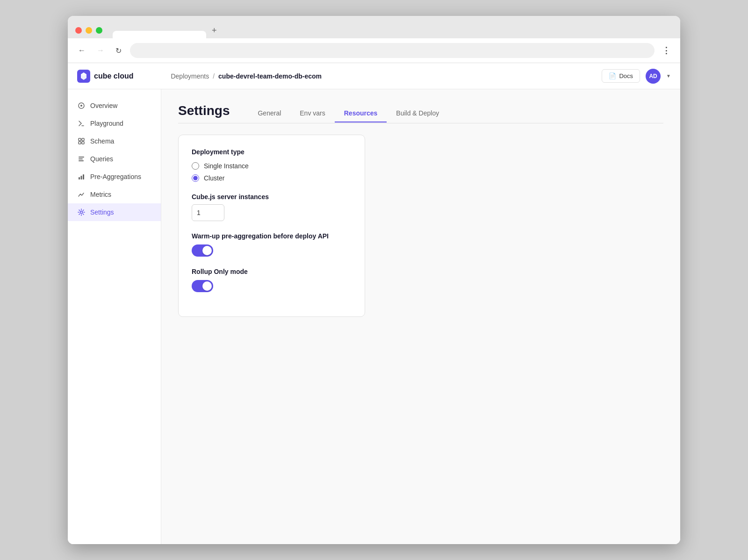 The height and width of the screenshot is (560, 748). Describe the element at coordinates (81, 177) in the screenshot. I see `pre-aggregations-icon` at that location.